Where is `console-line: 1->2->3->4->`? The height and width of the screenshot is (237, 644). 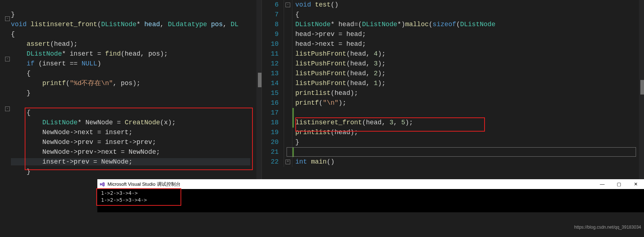 console-line: 1->2->3->4-> is located at coordinates (370, 193).